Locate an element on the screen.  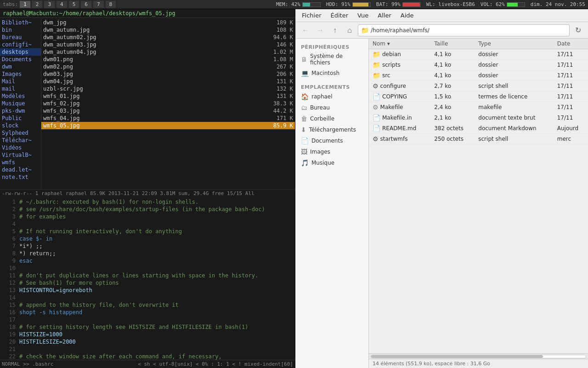
cell-date: 17/11 is located at coordinates (571, 54).